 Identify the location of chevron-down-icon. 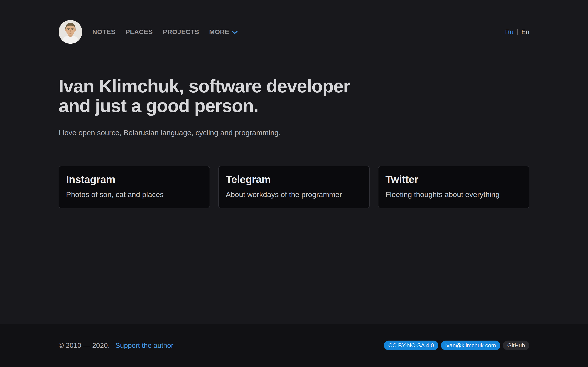
(235, 33).